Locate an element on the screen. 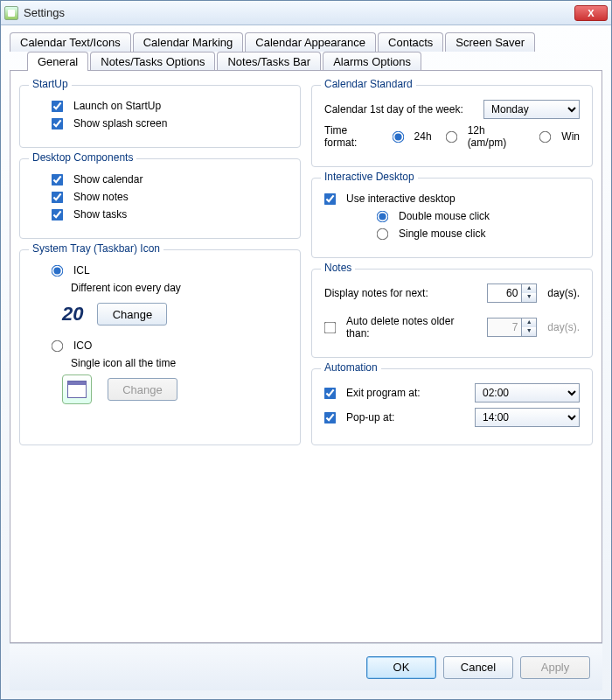 The width and height of the screenshot is (612, 700). group-title: StartUp is located at coordinates (51, 84).